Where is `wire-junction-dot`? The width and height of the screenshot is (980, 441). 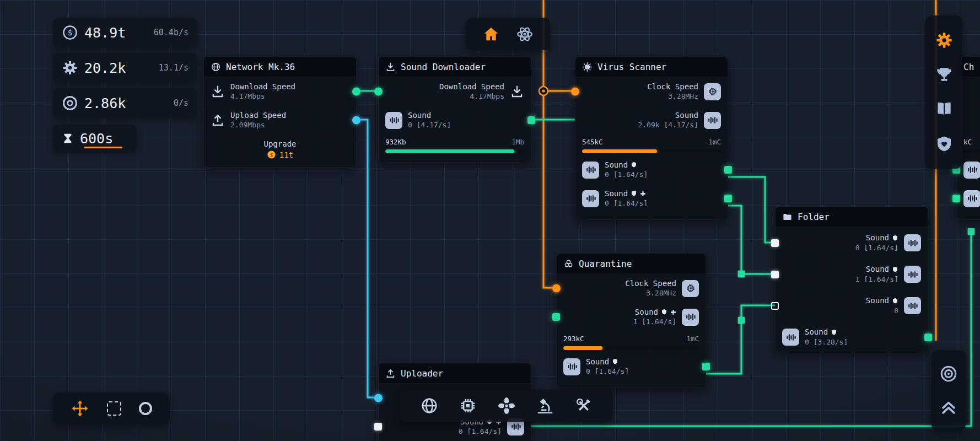
wire-junction-dot is located at coordinates (543, 90).